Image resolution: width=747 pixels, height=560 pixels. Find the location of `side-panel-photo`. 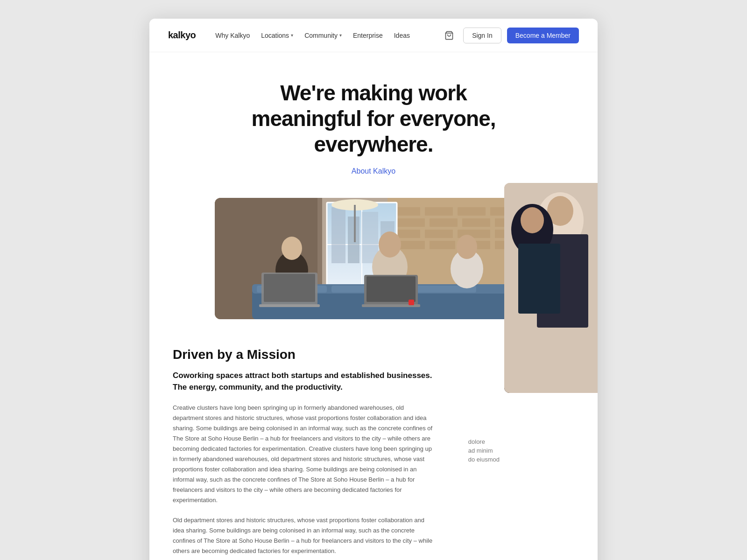

side-panel-photo is located at coordinates (551, 288).